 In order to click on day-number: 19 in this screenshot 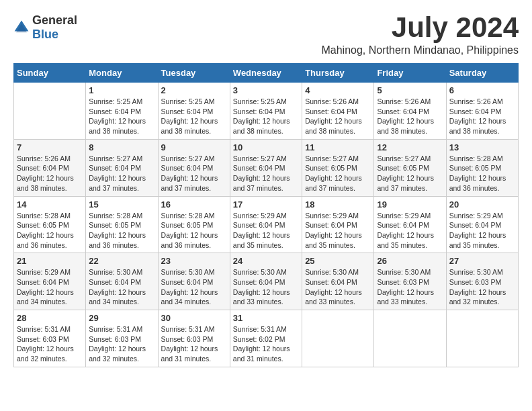, I will do `click(410, 204)`.